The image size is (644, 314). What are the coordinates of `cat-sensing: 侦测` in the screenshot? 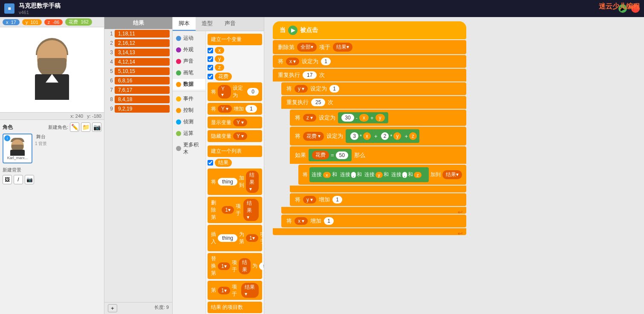 It's located at (189, 122).